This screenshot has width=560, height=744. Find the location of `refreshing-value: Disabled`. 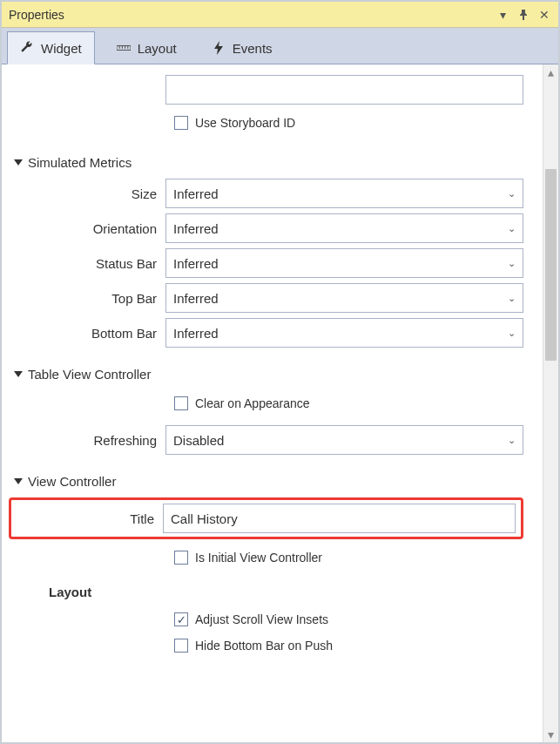

refreshing-value: Disabled is located at coordinates (199, 441).